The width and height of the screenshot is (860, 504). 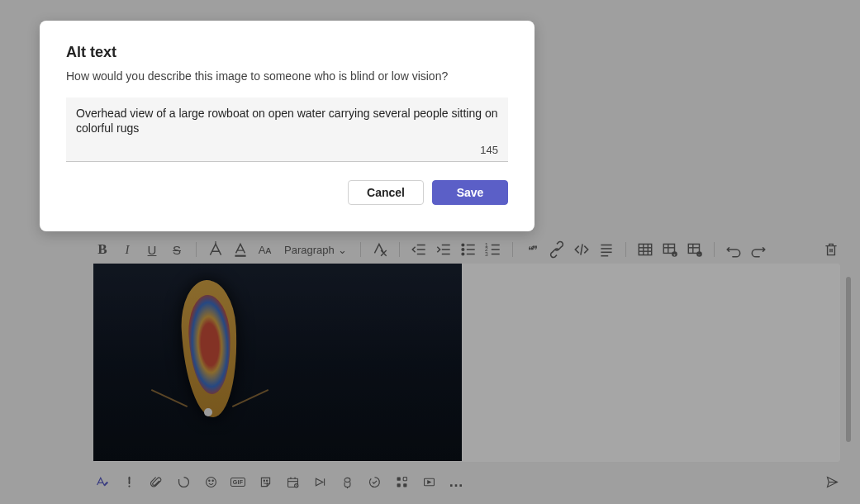 What do you see at coordinates (287, 130) in the screenshot?
I see `alt-text-field-wrapper: 145` at bounding box center [287, 130].